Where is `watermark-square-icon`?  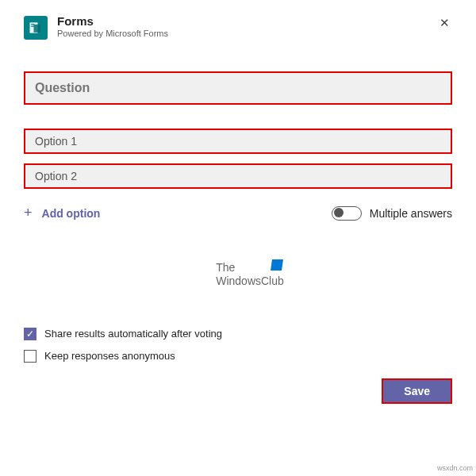 watermark-square-icon is located at coordinates (277, 265).